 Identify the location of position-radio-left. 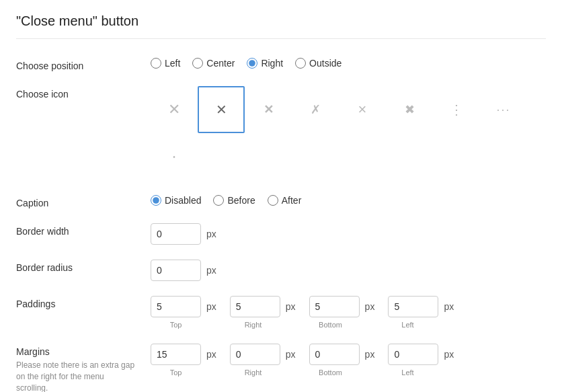
(156, 63).